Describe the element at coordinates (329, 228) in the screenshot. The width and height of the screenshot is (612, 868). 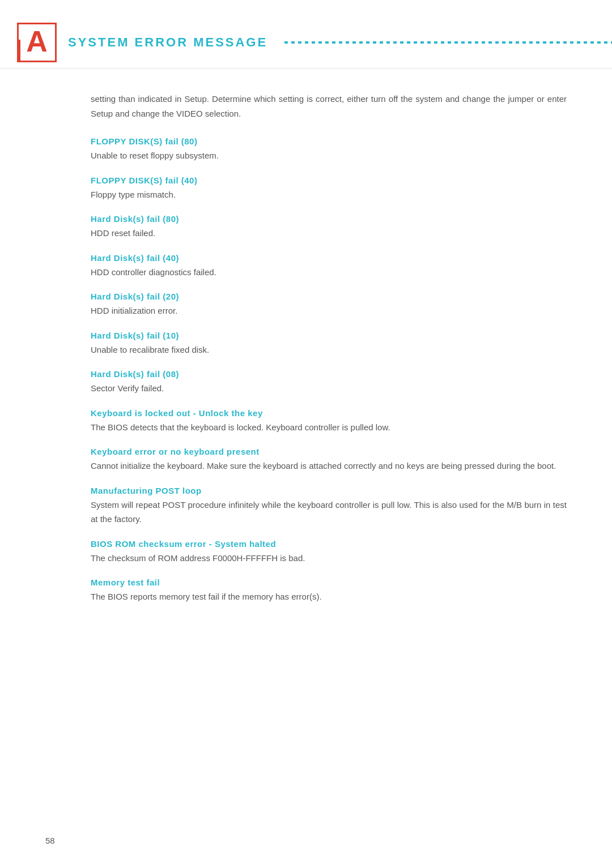
I see `error-section-hdd-80: Hard Disk(s) fail (80)HDD reset failed.` at that location.